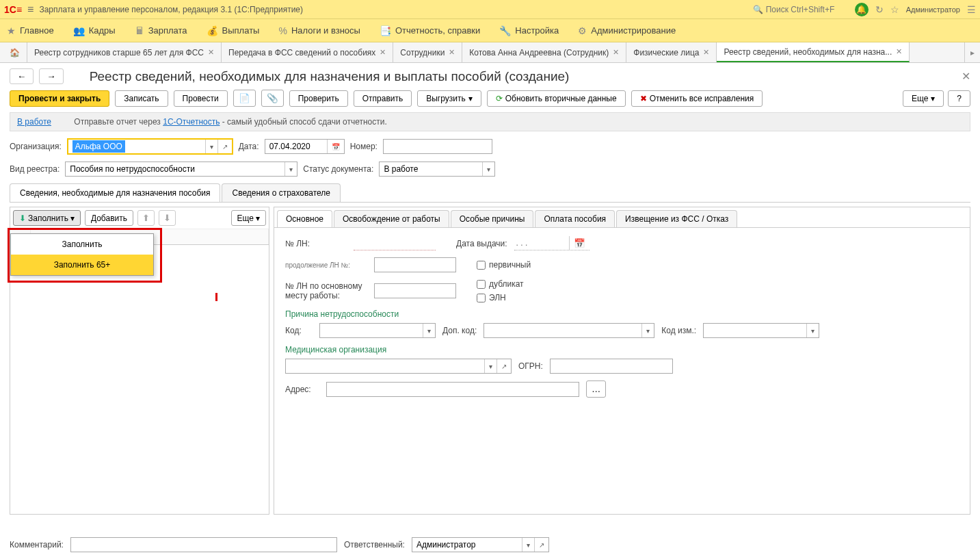  I want to click on number-input, so click(438, 146).